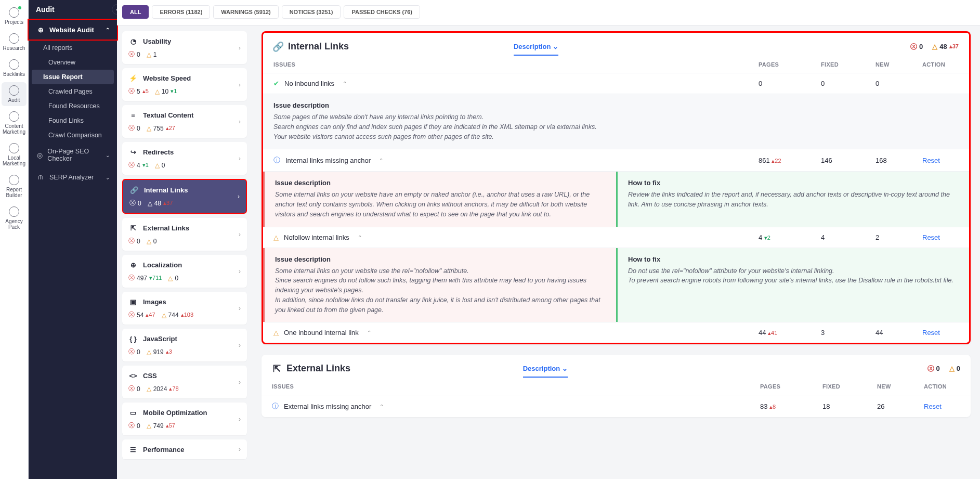 This screenshot has height=479, width=980. Describe the element at coordinates (321, 333) in the screenshot. I see `issue-name: One inbound internal link` at that location.